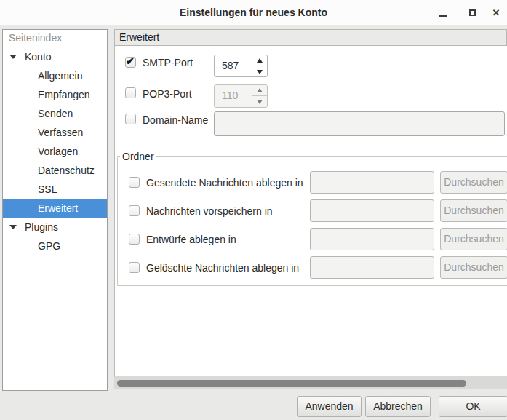  What do you see at coordinates (225, 183) in the screenshot?
I see `sent-folder-label: Gesendete Nachrichten ablegen in` at bounding box center [225, 183].